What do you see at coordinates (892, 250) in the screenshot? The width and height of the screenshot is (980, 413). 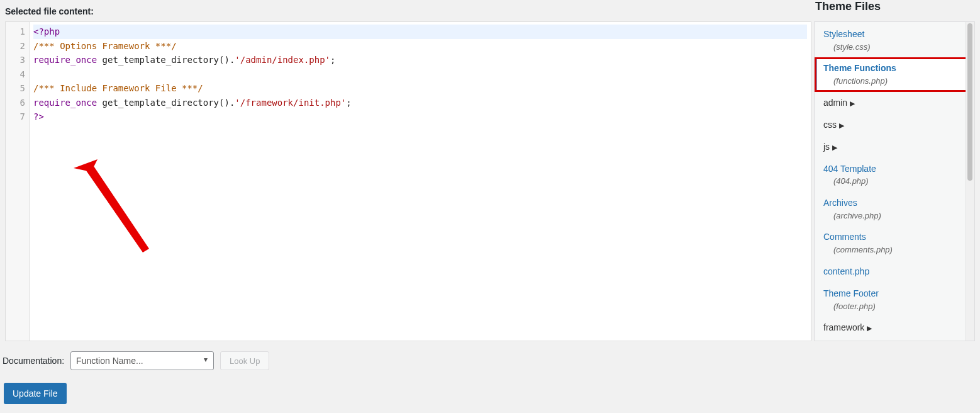 I see `file-subname: (comments.php)` at bounding box center [892, 250].